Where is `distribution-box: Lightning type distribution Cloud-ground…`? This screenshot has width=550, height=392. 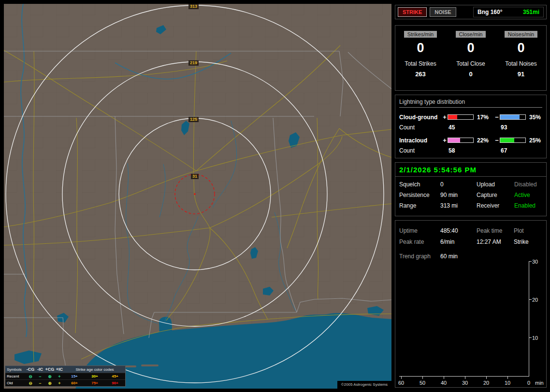
distribution-box: Lightning type distribution Cloud-ground… is located at coordinates (471, 126).